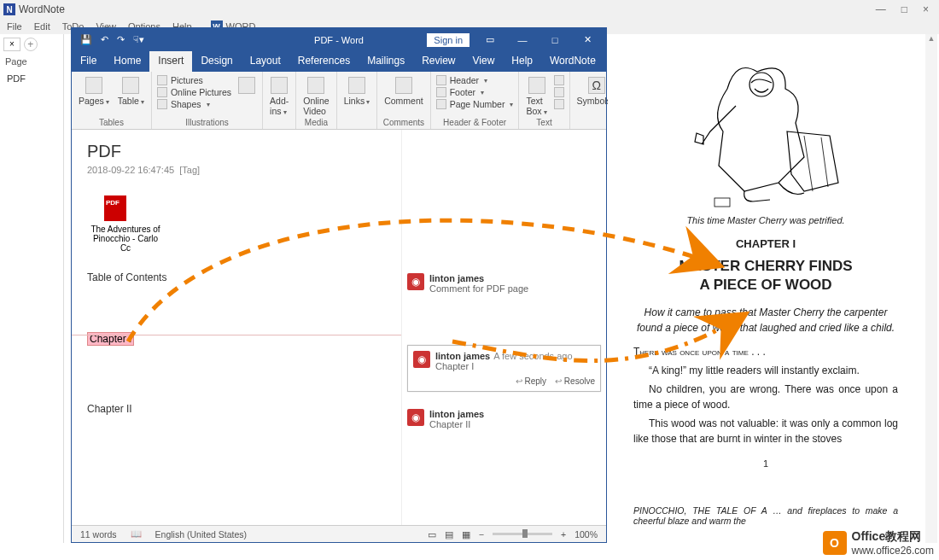  Describe the element at coordinates (563, 534) in the screenshot. I see `zoom-in-icon: +` at that location.